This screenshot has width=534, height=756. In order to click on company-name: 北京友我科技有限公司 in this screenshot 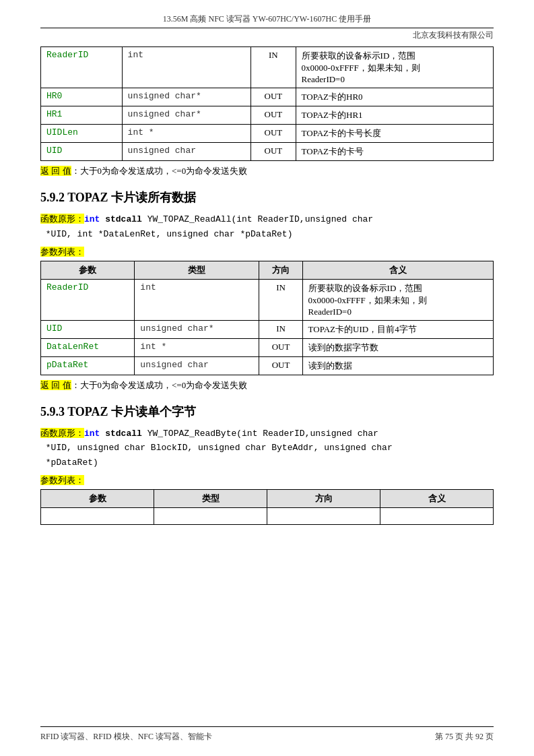, I will do `click(267, 35)`.